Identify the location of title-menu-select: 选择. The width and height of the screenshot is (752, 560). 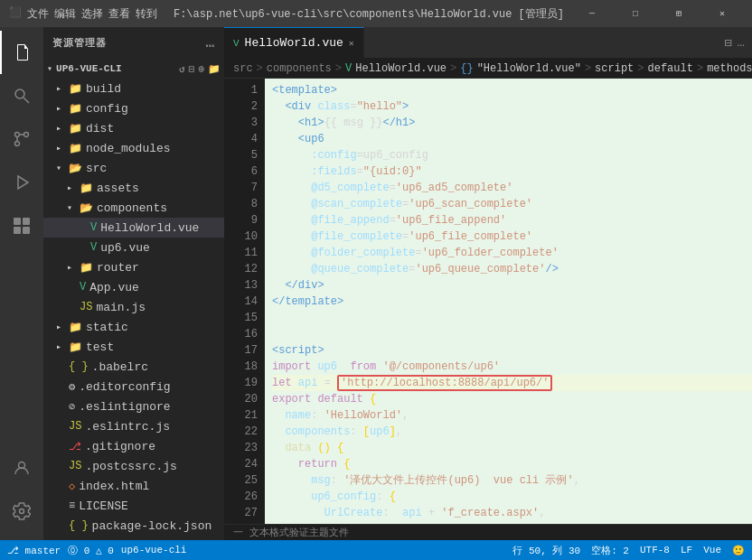
(92, 14).